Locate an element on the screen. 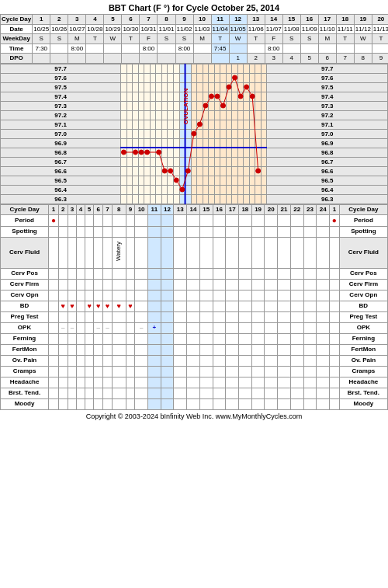 Image resolution: width=388 pixels, height=588 pixels. opk-neg-10: – is located at coordinates (141, 328).